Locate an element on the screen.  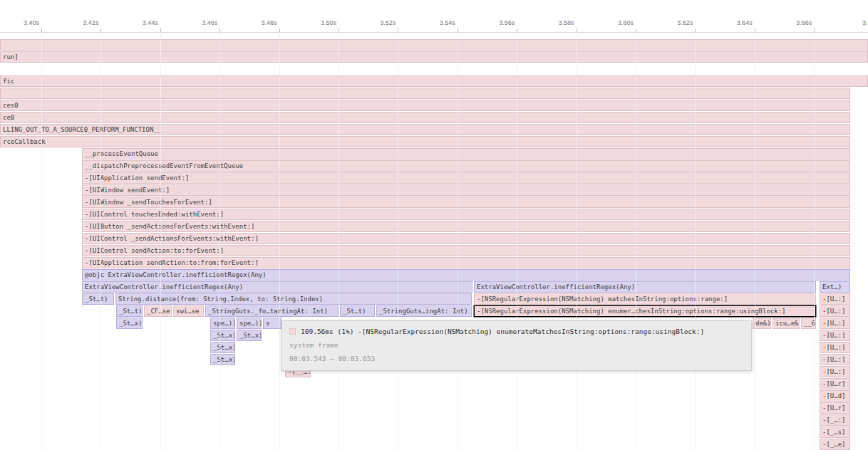
flame-bar: -[_…e] is located at coordinates (835, 444).